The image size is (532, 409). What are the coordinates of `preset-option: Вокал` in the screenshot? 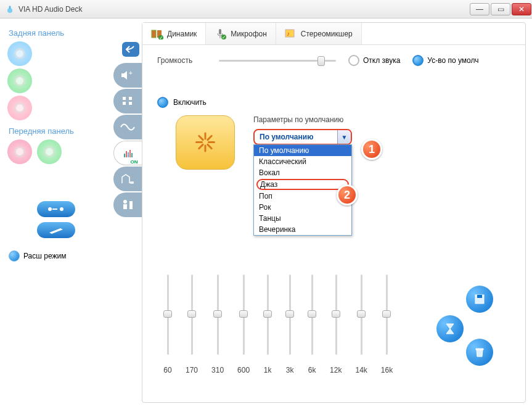 It's located at (303, 173).